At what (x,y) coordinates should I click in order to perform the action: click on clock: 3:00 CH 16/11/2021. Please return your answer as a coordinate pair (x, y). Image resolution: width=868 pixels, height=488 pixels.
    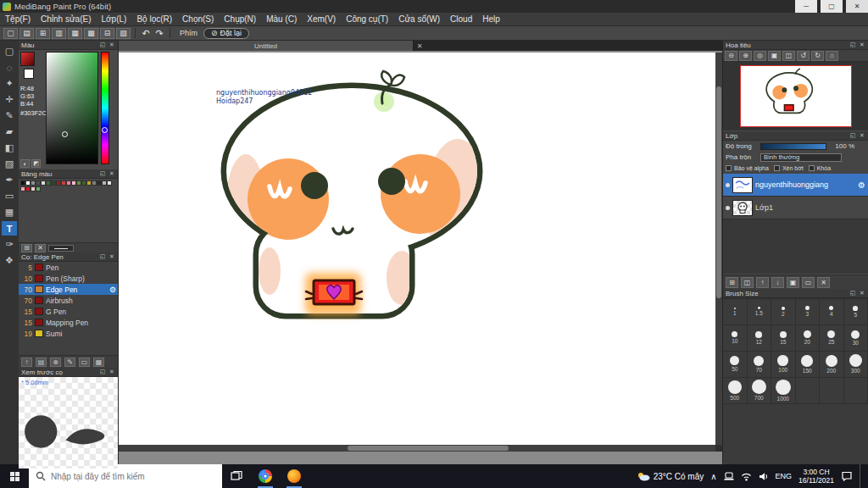
    Looking at the image, I should click on (816, 476).